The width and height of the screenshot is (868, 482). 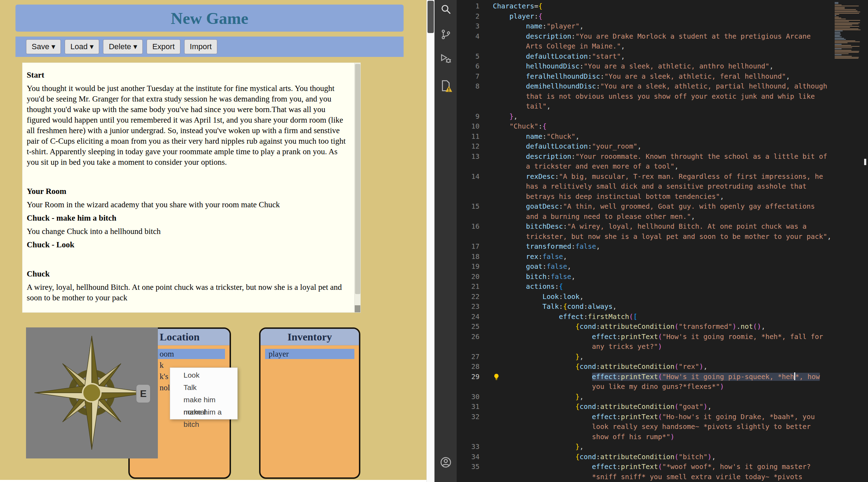 What do you see at coordinates (468, 177) in the screenshot?
I see `line-number: 14` at bounding box center [468, 177].